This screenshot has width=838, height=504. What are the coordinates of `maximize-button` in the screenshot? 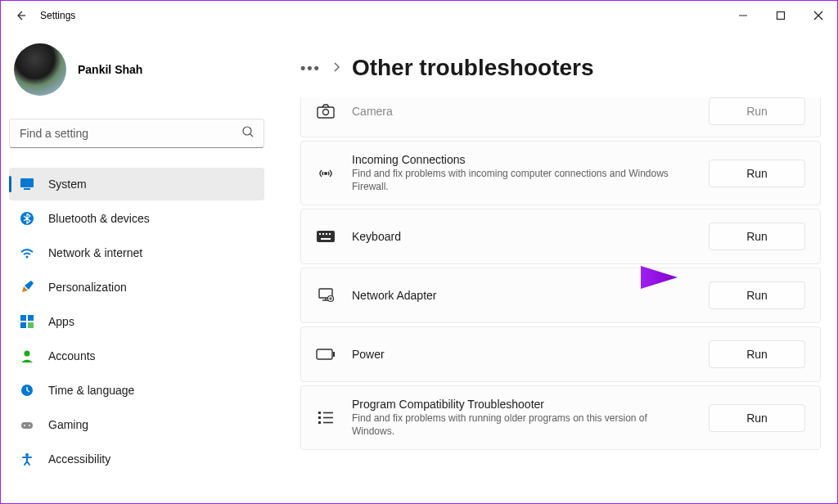 It's located at (781, 16).